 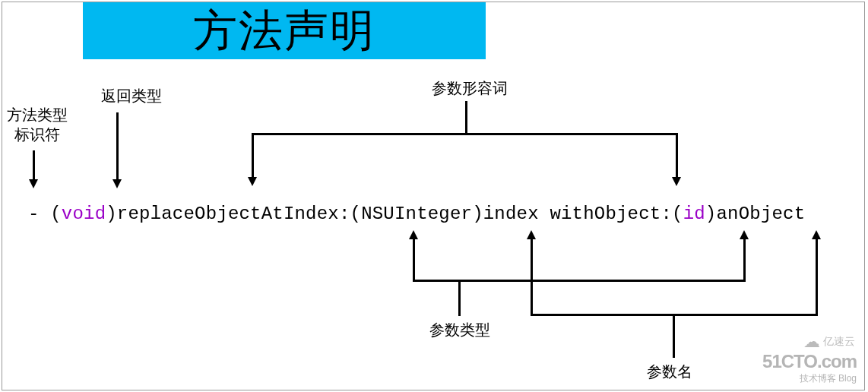 I want to click on watermark-sub: 技术博客 Blog, so click(x=809, y=378).